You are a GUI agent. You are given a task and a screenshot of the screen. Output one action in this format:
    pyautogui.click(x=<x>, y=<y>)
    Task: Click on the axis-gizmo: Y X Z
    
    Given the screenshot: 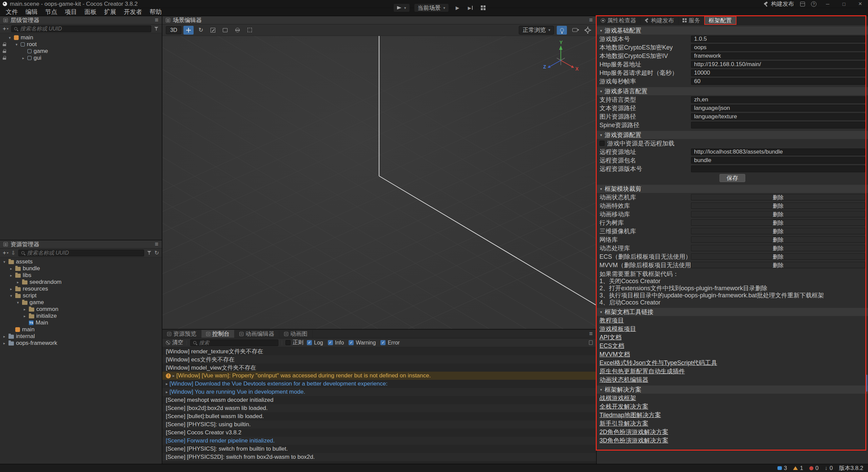 What is the action you would take?
    pyautogui.click(x=562, y=59)
    